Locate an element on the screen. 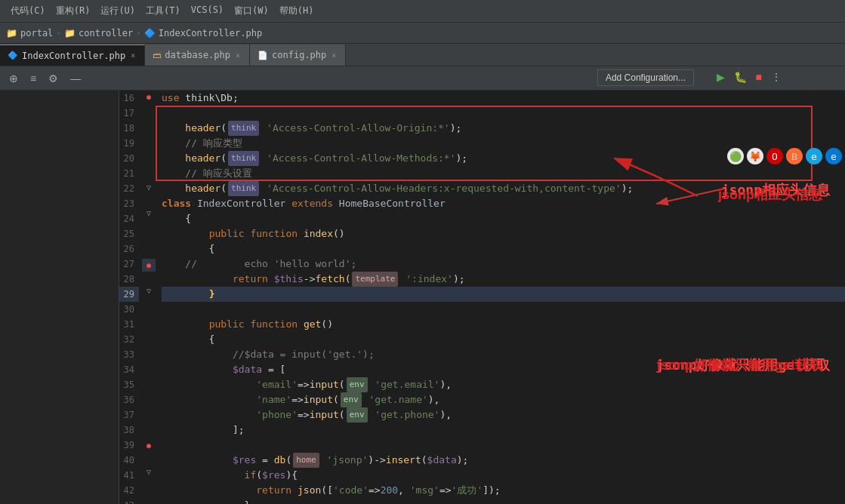 The height and width of the screenshot is (504, 845). tab-close-config: × is located at coordinates (334, 56).